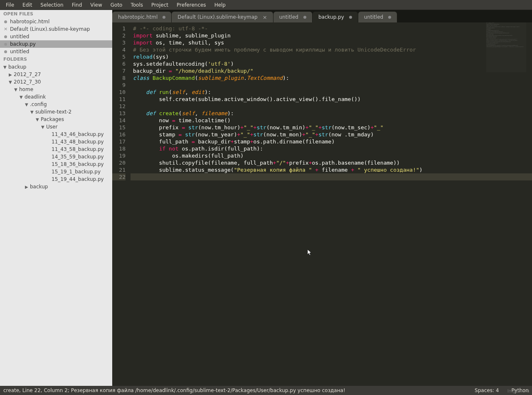  Describe the element at coordinates (30, 22) in the screenshot. I see `open-file-label: habrotopic.html` at that location.